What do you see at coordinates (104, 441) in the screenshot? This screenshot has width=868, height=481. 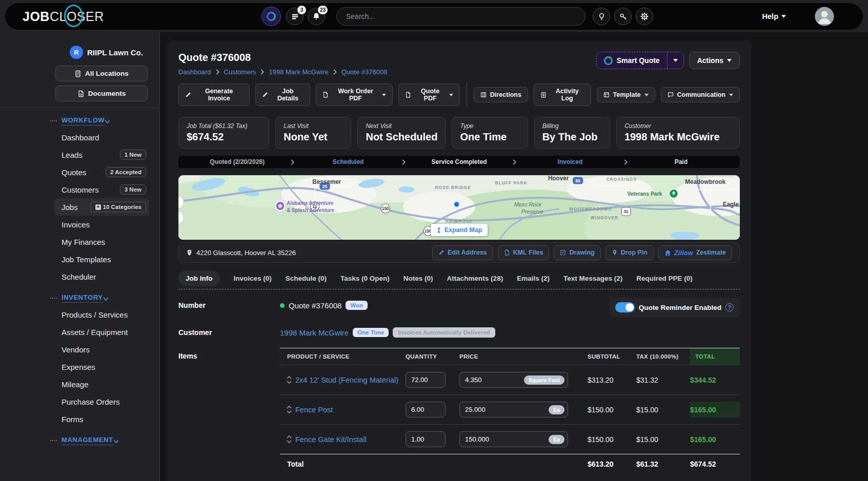 I see `sidebar-section-management: MANAGEMENT` at bounding box center [104, 441].